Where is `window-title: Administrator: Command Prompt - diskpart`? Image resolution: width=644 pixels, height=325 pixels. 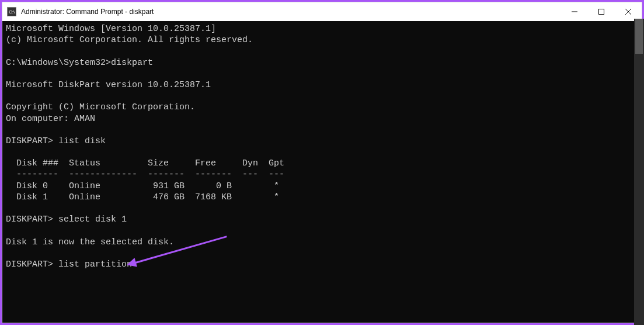
window-title: Administrator: Command Prompt - diskpart is located at coordinates (291, 12).